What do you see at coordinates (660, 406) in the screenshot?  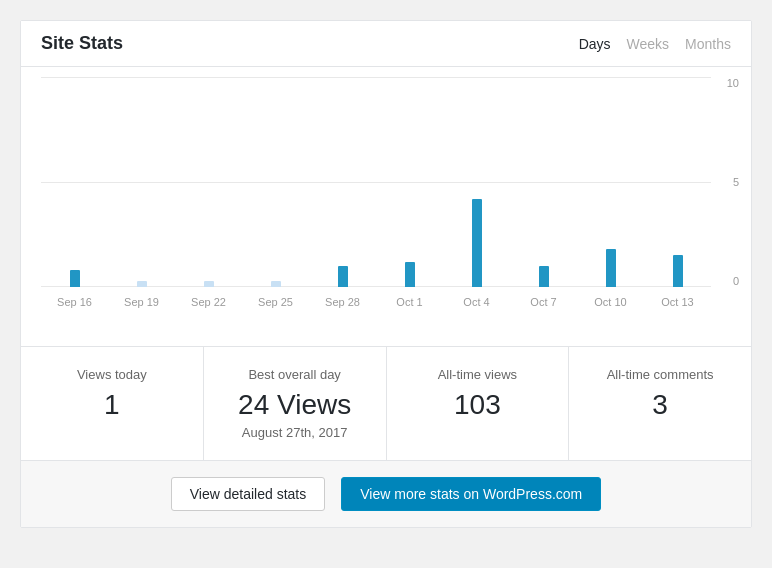 I see `stat-alltime-comments-value: 3` at bounding box center [660, 406].